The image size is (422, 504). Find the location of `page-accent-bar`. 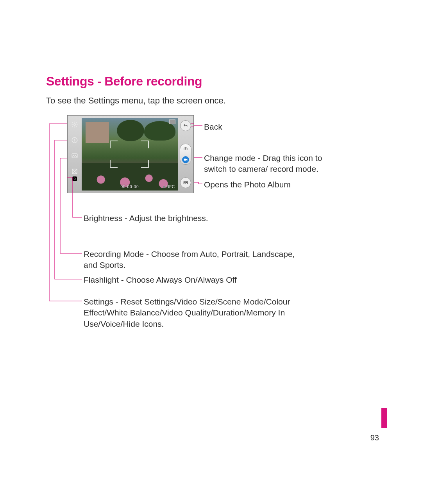

page-accent-bar is located at coordinates (384, 418).